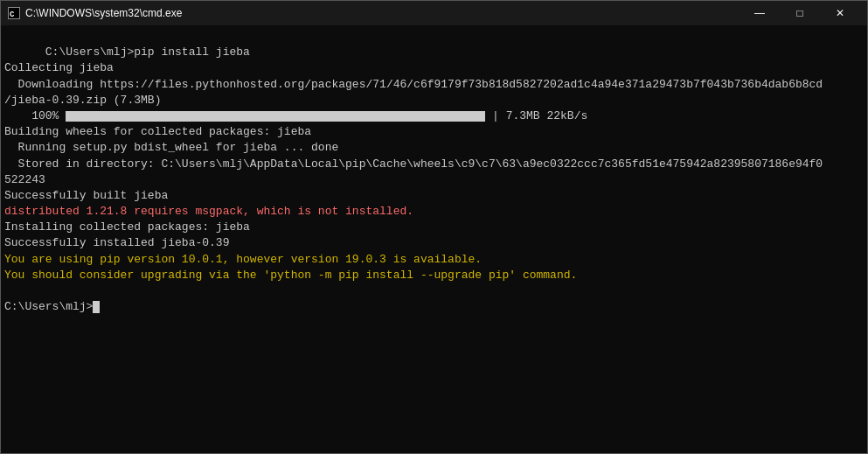  Describe the element at coordinates (52, 306) in the screenshot. I see `line-prompt: C:\Users\mlj>` at that location.